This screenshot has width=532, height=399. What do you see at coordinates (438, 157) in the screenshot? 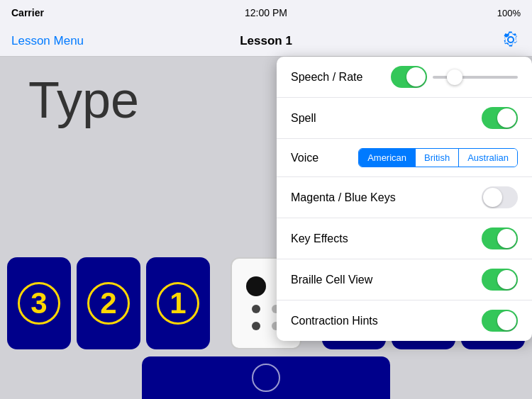
I see `voice-controls: American British Australian` at bounding box center [438, 157].